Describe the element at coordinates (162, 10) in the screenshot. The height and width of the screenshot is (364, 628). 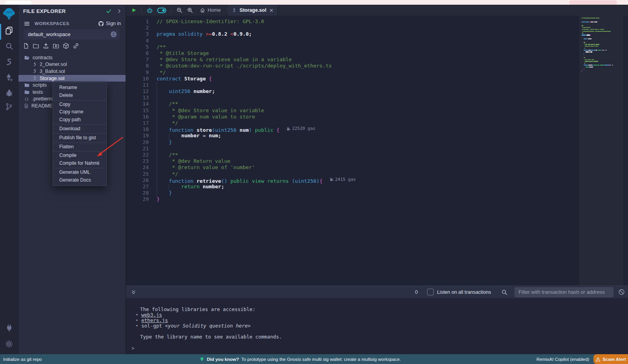
I see `copilot-toggle` at that location.